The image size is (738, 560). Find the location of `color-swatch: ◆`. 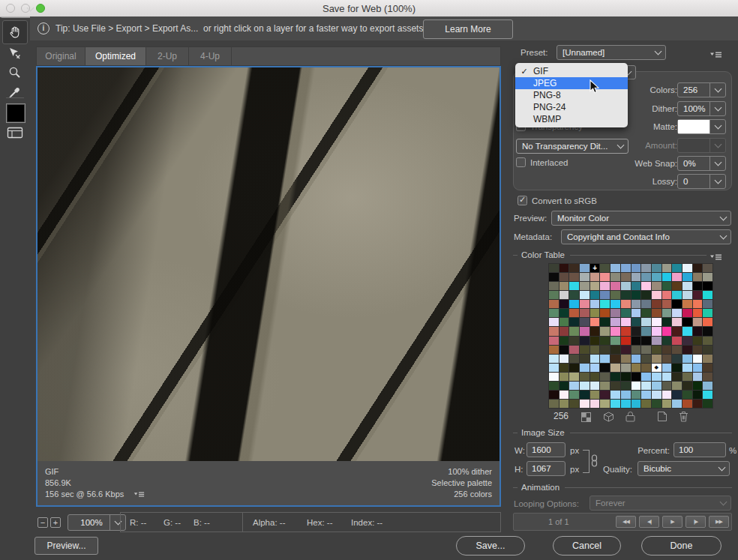

color-swatch: ◆ is located at coordinates (657, 367).